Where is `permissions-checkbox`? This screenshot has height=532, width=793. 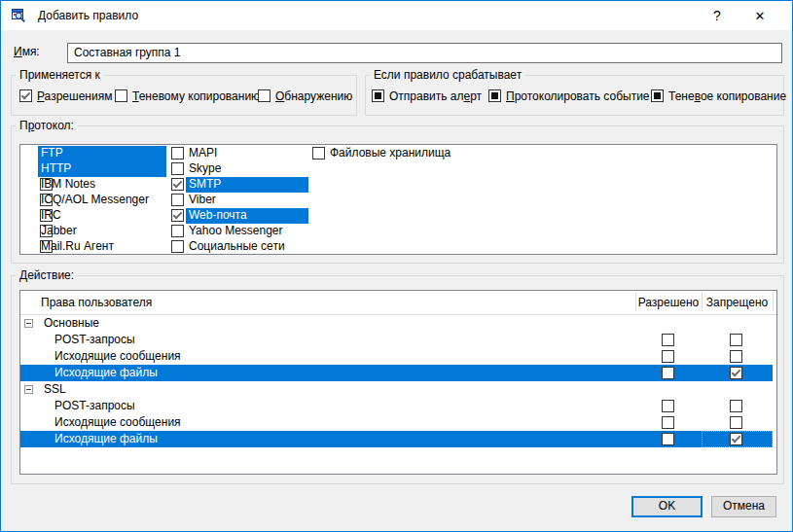
permissions-checkbox is located at coordinates (25, 95).